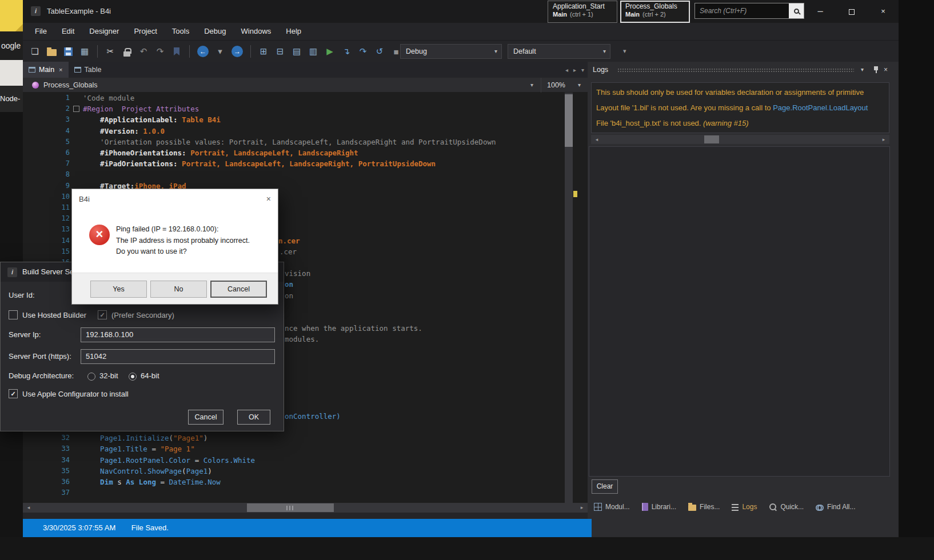 The image size is (934, 560). I want to click on panel-tab-logs: Logs, so click(744, 507).